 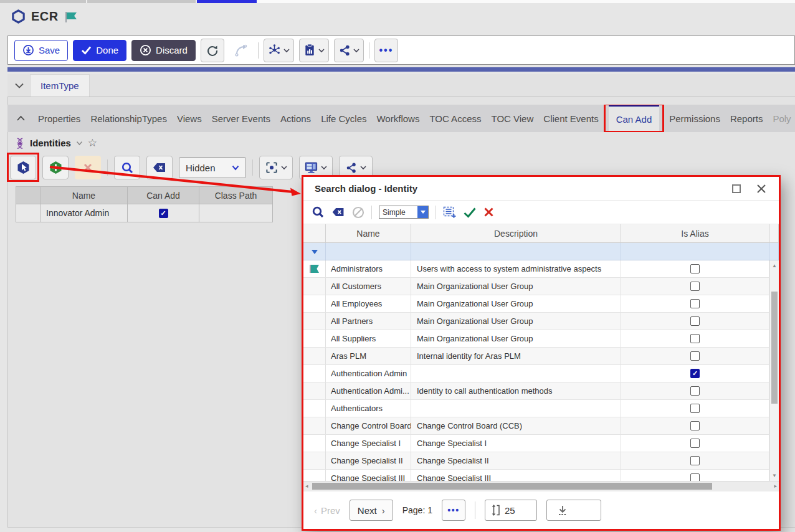 What do you see at coordinates (470, 212) in the screenshot?
I see `confirm-selection-button` at bounding box center [470, 212].